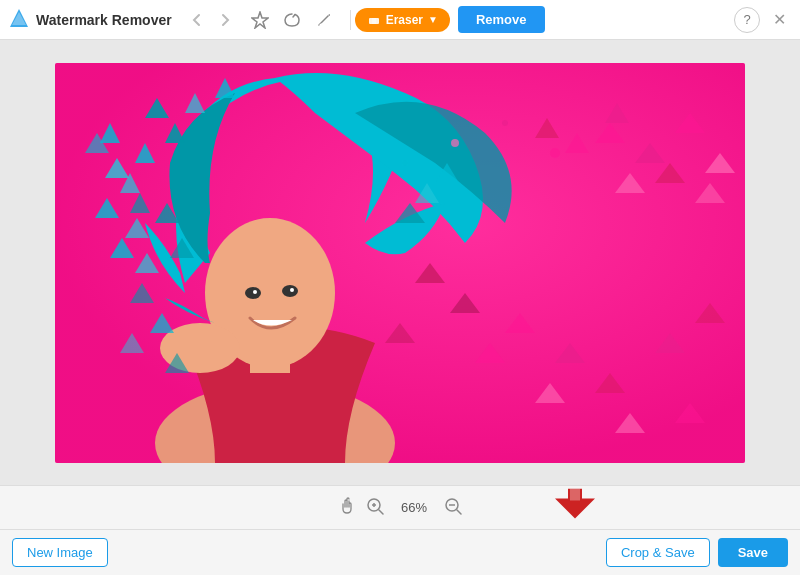  I want to click on help-icon: ?, so click(746, 20).